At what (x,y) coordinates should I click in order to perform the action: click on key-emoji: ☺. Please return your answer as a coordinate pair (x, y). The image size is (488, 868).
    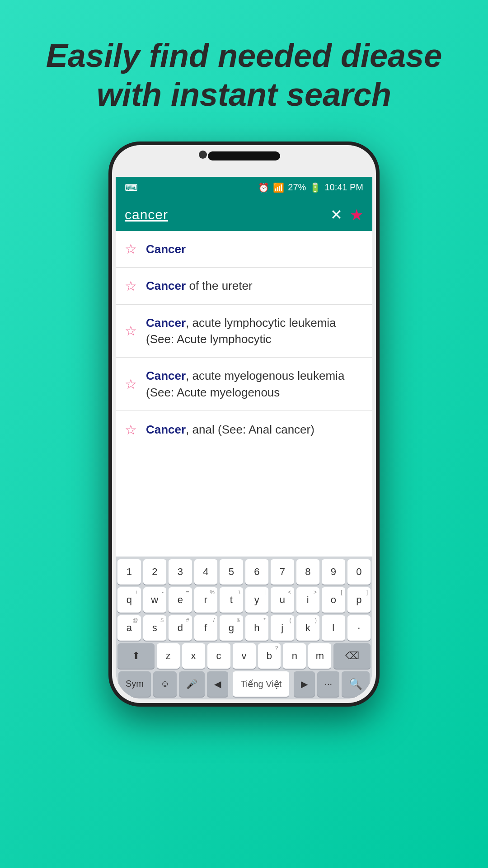
    Looking at the image, I should click on (165, 684).